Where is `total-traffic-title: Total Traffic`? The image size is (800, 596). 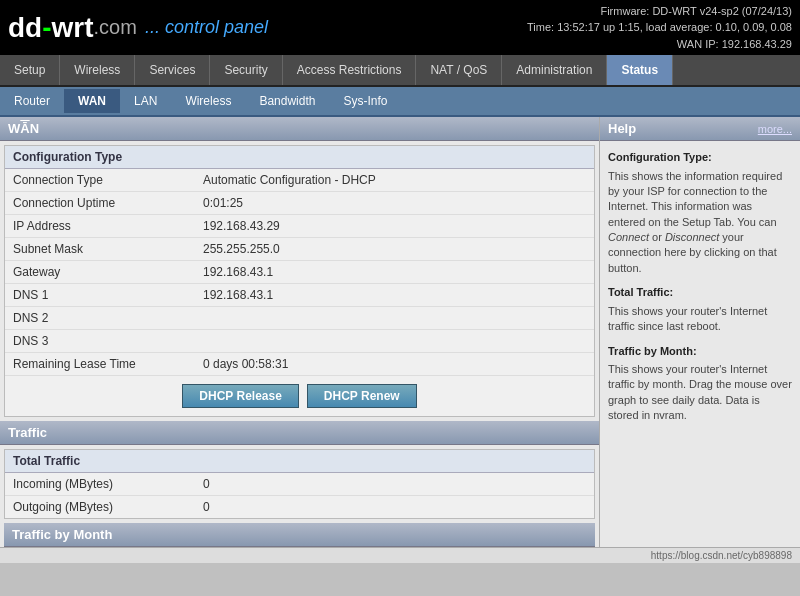 total-traffic-title: Total Traffic is located at coordinates (300, 462).